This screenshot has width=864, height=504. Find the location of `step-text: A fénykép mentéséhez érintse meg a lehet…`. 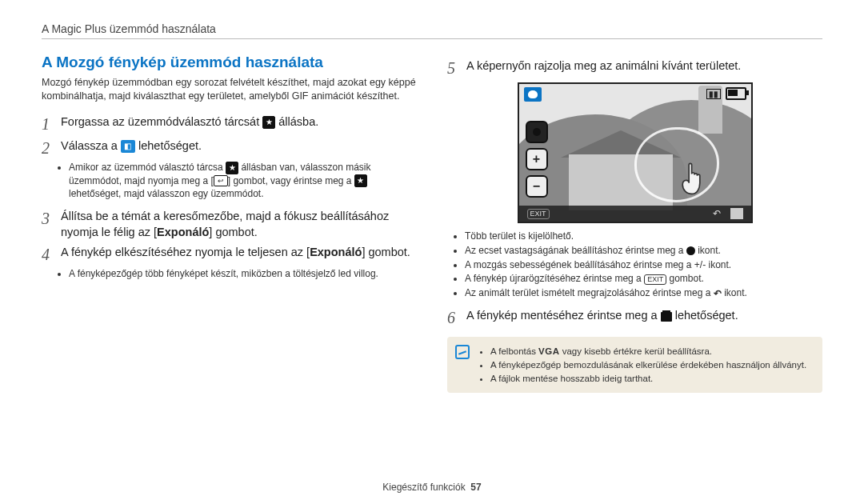

step-text: A fénykép mentéséhez érintse meg a lehet… is located at coordinates (602, 316).